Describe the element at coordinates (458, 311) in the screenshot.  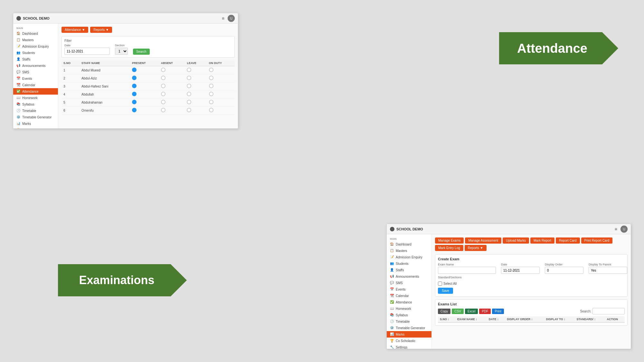
I see `csv-button: CSV` at that location.